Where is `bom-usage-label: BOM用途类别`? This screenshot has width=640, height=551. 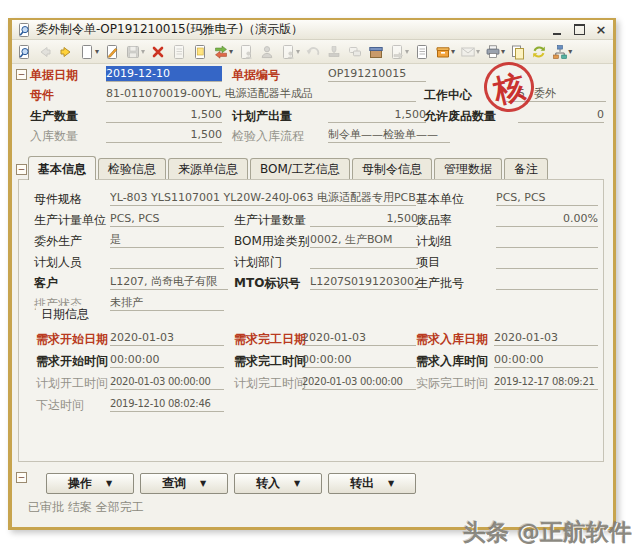 bom-usage-label: BOM用途类别 is located at coordinates (272, 241).